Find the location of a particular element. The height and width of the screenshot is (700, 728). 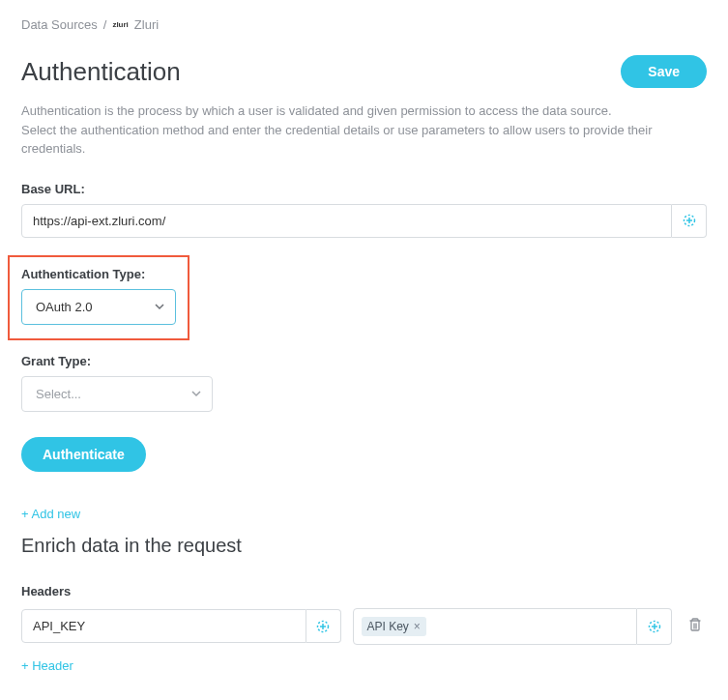

breadcrumb-current: Zluri is located at coordinates (147, 25).